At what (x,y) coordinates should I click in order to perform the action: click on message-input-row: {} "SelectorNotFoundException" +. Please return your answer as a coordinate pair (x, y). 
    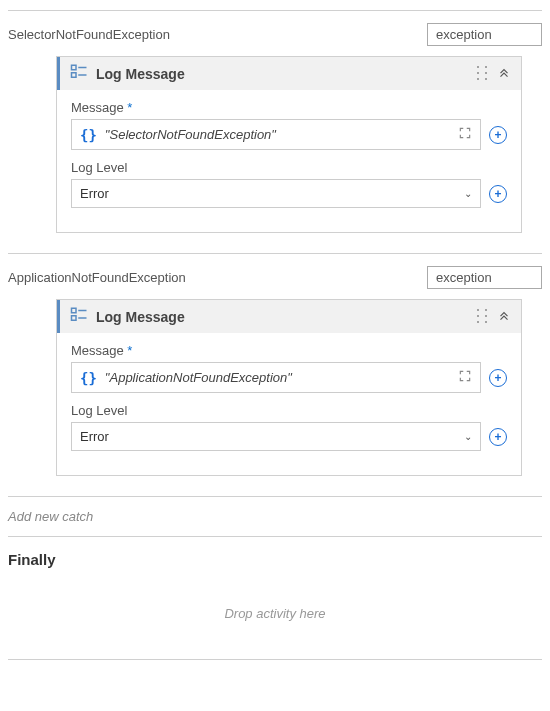
    Looking at the image, I should click on (289, 134).